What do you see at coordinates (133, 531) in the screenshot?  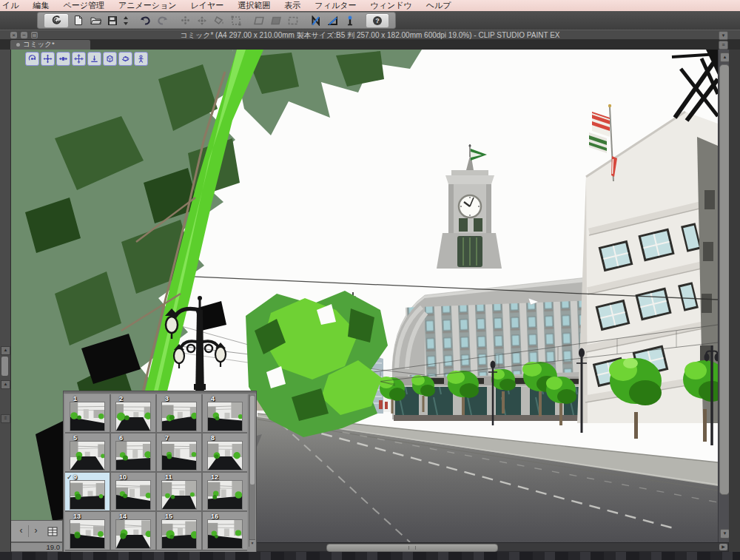 I see `page-thumbnail-14: 14` at bounding box center [133, 531].